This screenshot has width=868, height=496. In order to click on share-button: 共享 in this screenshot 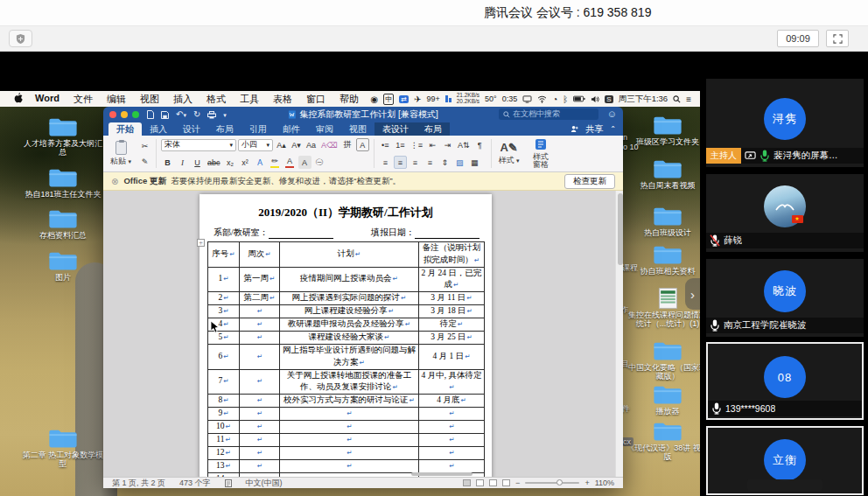, I will do `click(594, 129)`.